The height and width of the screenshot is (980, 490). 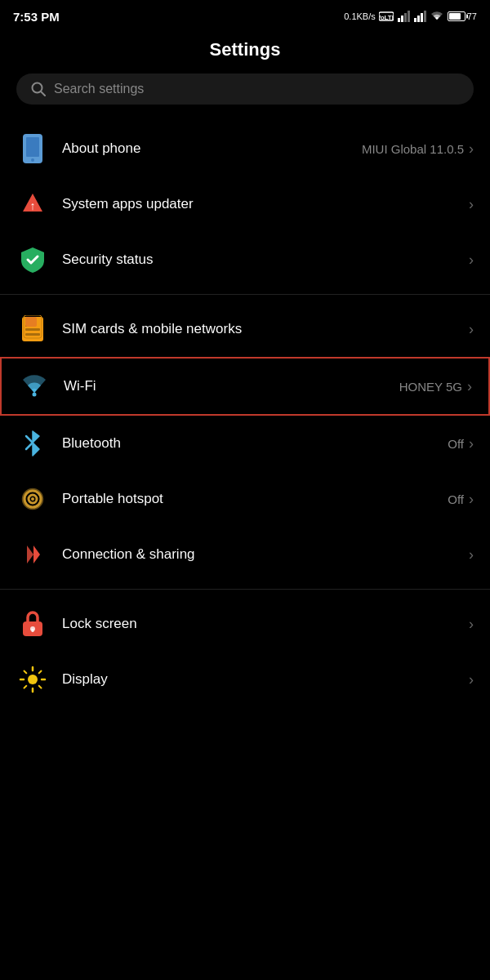 What do you see at coordinates (470, 387) in the screenshot?
I see `wifi-chevron: ›` at bounding box center [470, 387].